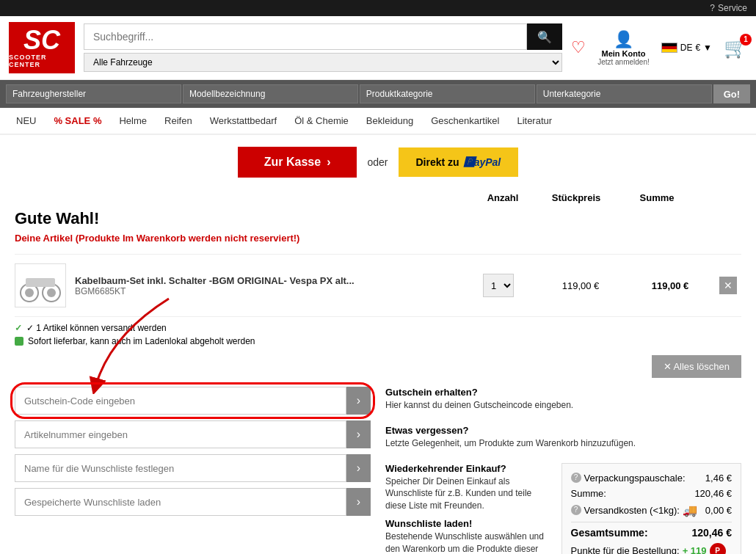 This screenshot has height=554, width=756. Describe the element at coordinates (498, 285) in the screenshot. I see `quantity-select: 1 2 3` at that location.